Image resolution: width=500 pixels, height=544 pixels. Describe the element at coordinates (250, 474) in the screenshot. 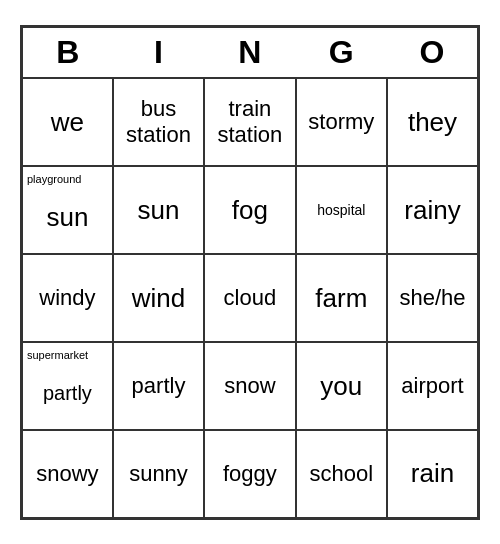

I see `cell-text: foggy` at that location.